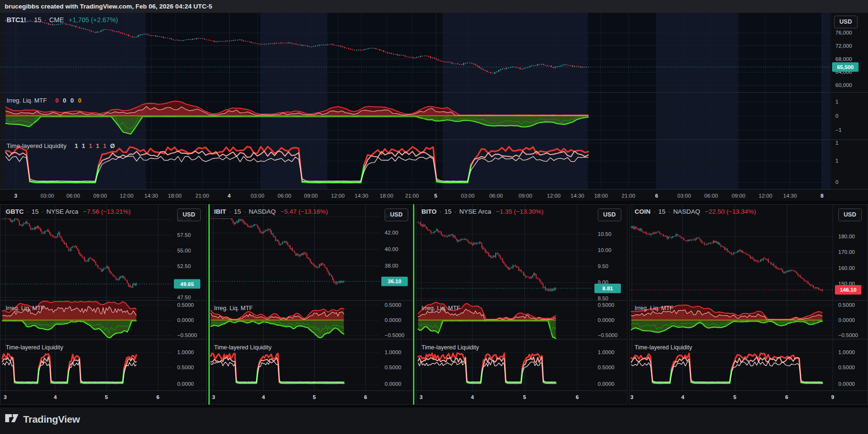 Image resolution: width=868 pixels, height=434 pixels. I want to click on svg-text: 47.50, so click(184, 297).